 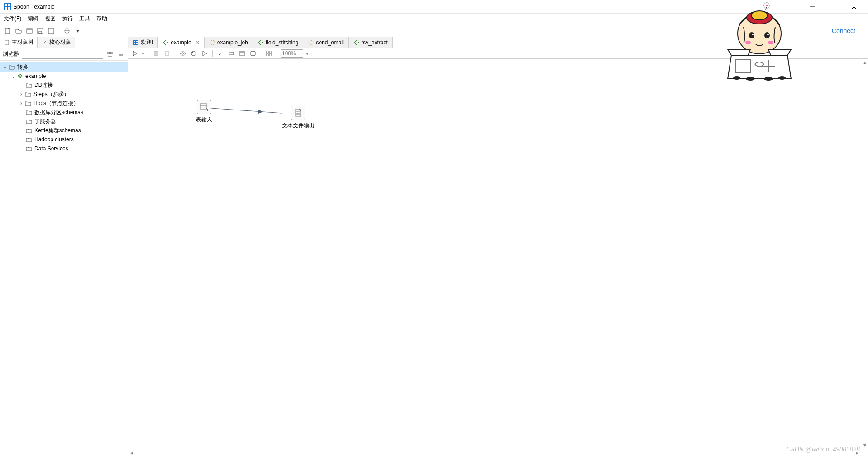 I want to click on scroll-left-icon: ◂, so click(x=132, y=453).